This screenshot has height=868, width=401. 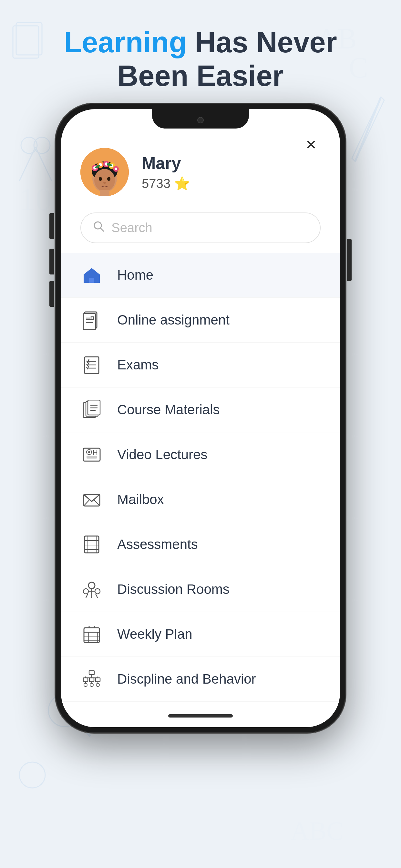 What do you see at coordinates (201, 679) in the screenshot?
I see `menu-item-discipline-behavior: Discpline and Behavior` at bounding box center [201, 679].